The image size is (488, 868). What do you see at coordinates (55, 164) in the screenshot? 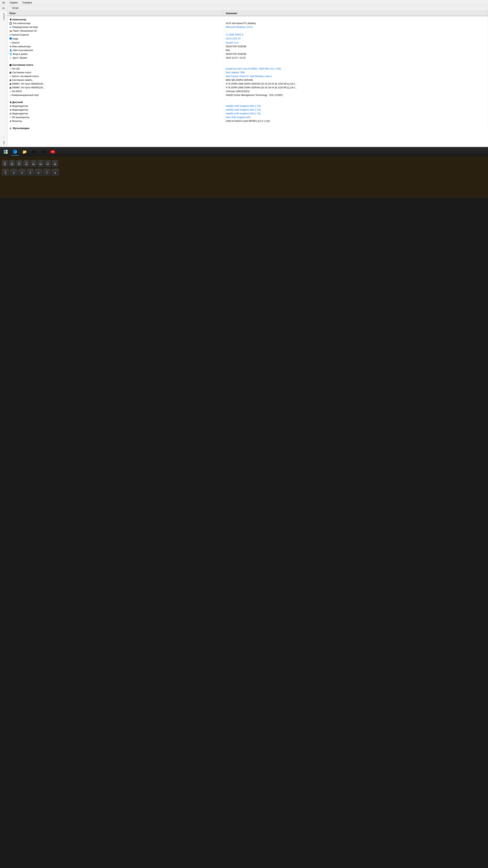
I see `key-f8: ⊡ F8` at bounding box center [55, 164].